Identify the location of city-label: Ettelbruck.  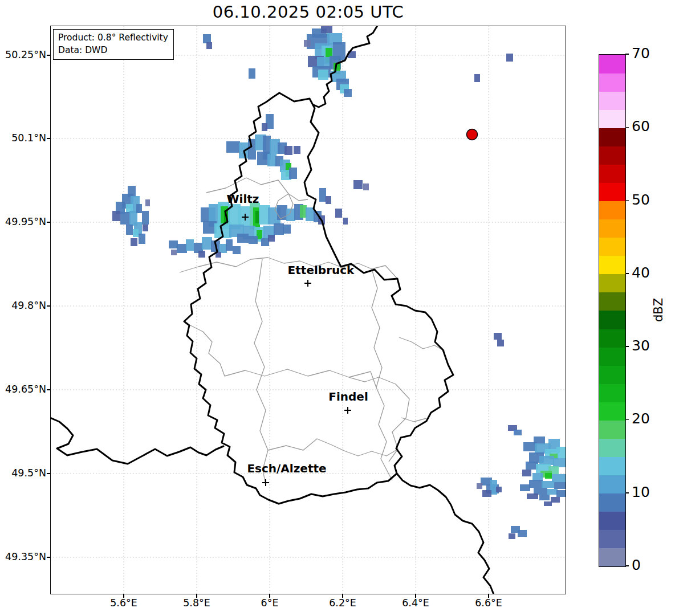
(322, 270).